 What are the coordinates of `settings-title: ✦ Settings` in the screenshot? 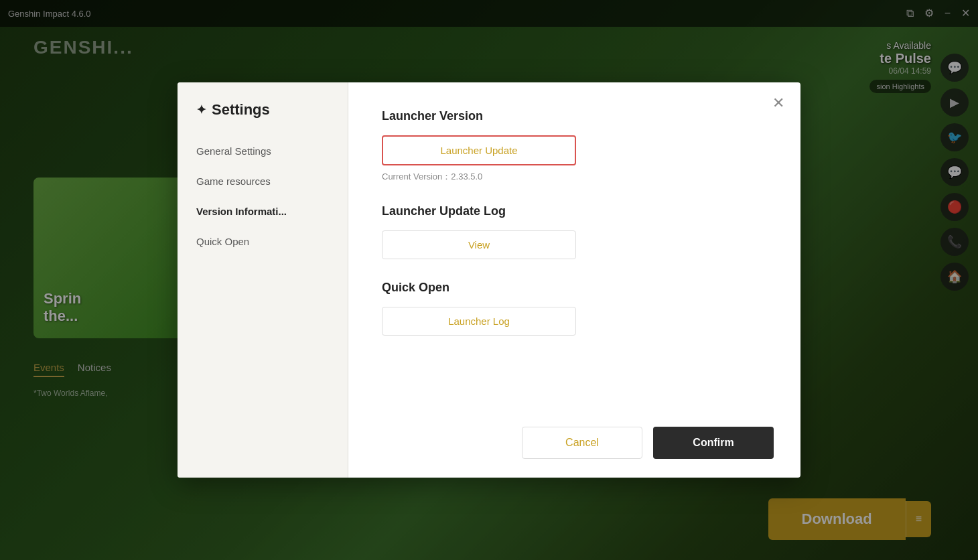 It's located at (233, 110).